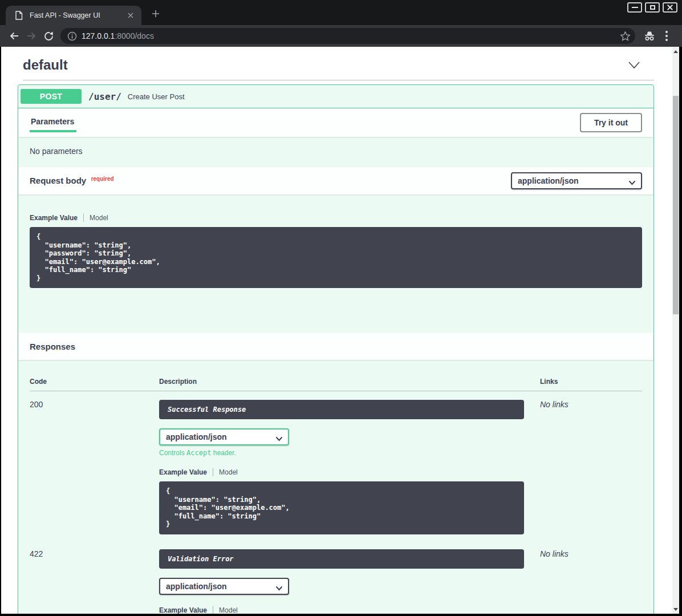 The width and height of the screenshot is (682, 616). What do you see at coordinates (336, 181) in the screenshot?
I see `request-body-header: Request body required application/json` at bounding box center [336, 181].